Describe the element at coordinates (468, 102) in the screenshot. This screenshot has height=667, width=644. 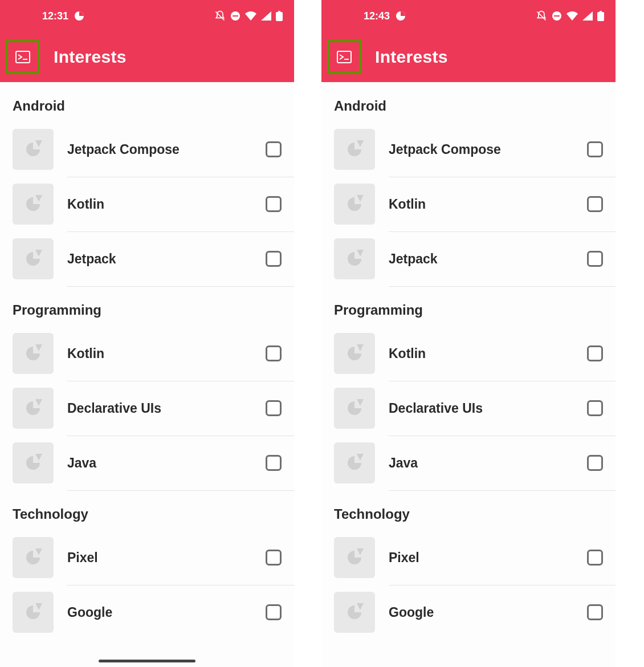
I see `section-header-android: Android` at that location.